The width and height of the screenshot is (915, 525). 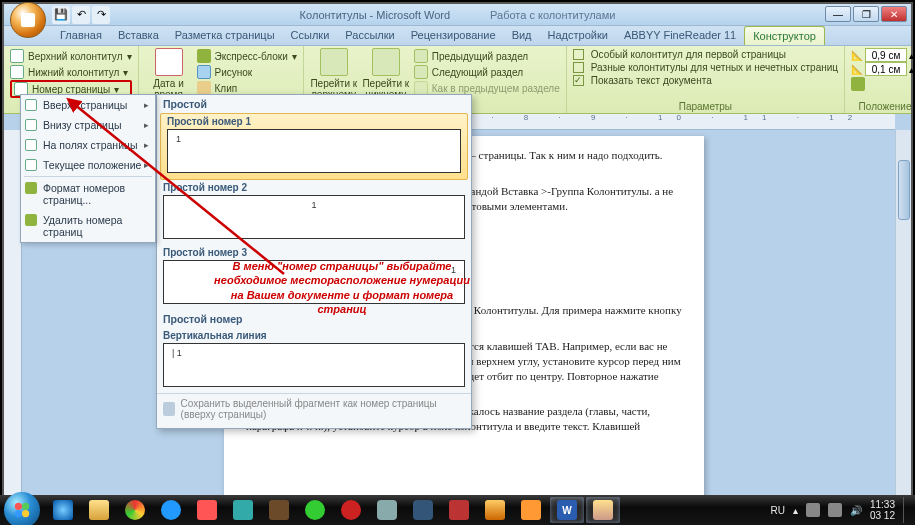 I want to click on group-label: Параметры, so click(x=706, y=106).